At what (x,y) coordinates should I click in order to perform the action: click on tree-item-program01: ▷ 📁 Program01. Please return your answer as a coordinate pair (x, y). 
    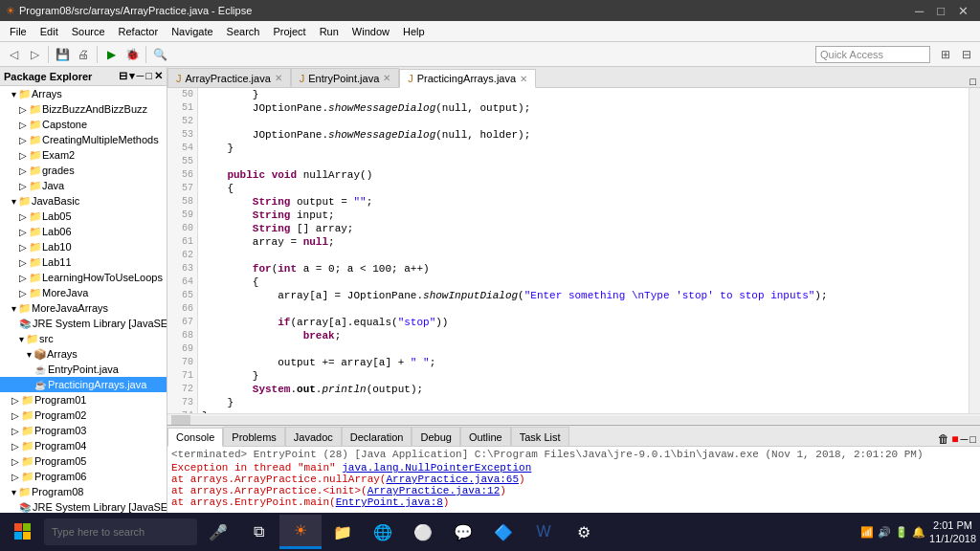
    Looking at the image, I should click on (83, 400).